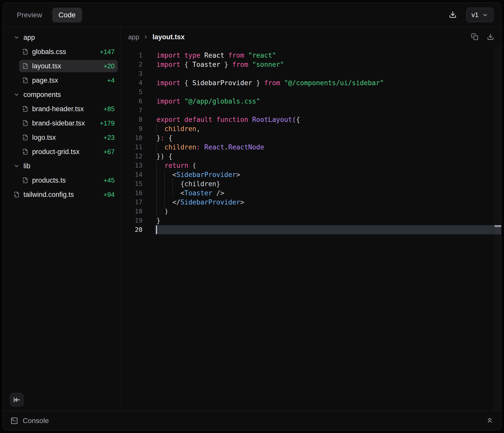 This screenshot has height=433, width=504. What do you see at coordinates (328, 101) in the screenshot?
I see `code-line-content: import "@/app/globals.css"` at bounding box center [328, 101].